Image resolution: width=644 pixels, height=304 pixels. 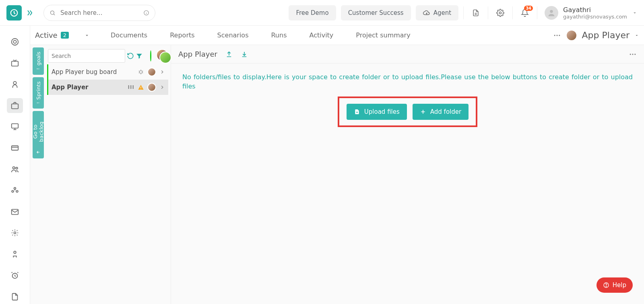 What do you see at coordinates (15, 191) in the screenshot?
I see `rail-team` at bounding box center [15, 191].